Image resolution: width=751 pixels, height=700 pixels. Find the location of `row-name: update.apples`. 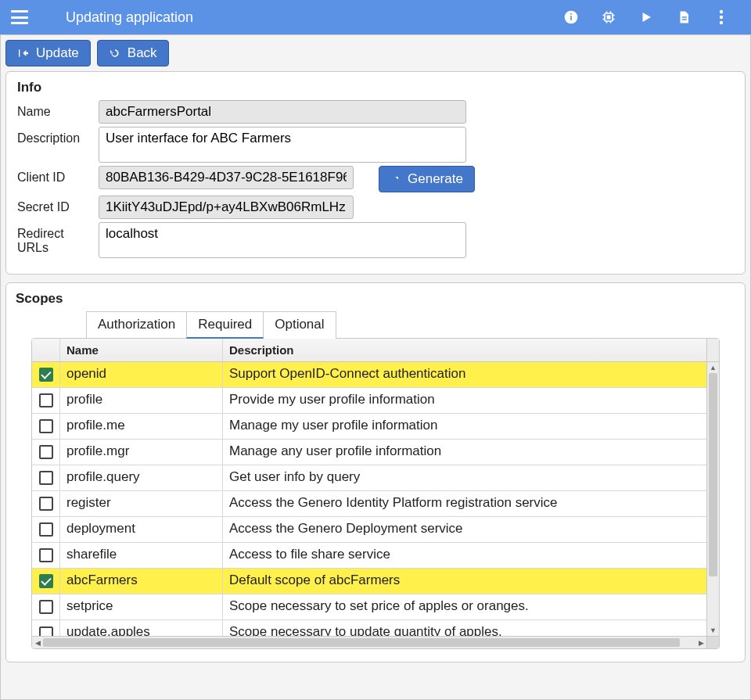

row-name: update.apples is located at coordinates (142, 628).